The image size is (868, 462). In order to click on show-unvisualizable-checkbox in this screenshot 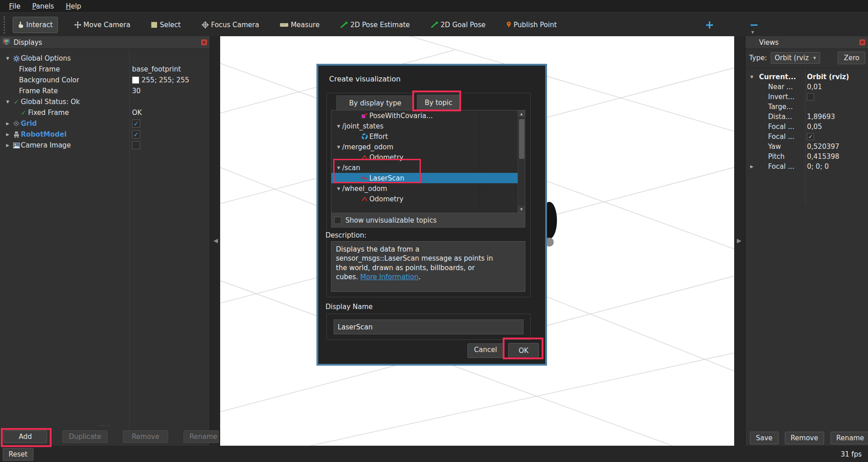, I will do `click(338, 220)`.